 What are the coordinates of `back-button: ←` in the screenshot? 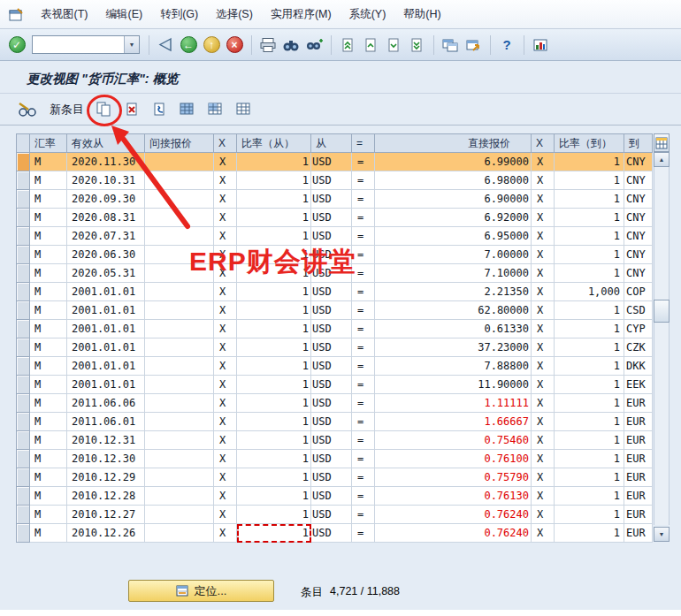 It's located at (188, 45).